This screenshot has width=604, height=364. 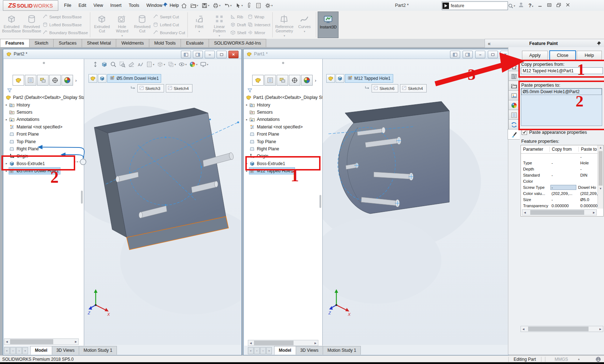 I want to click on ribbon-boundary-cut: Boundary Cut, so click(x=169, y=33).